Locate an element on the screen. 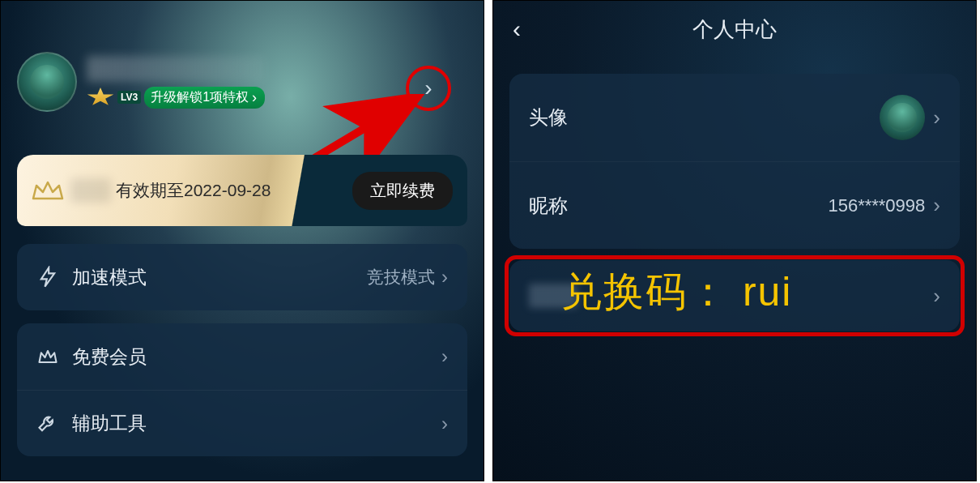 The image size is (980, 483). page-title: 个人中心 is located at coordinates (735, 29).